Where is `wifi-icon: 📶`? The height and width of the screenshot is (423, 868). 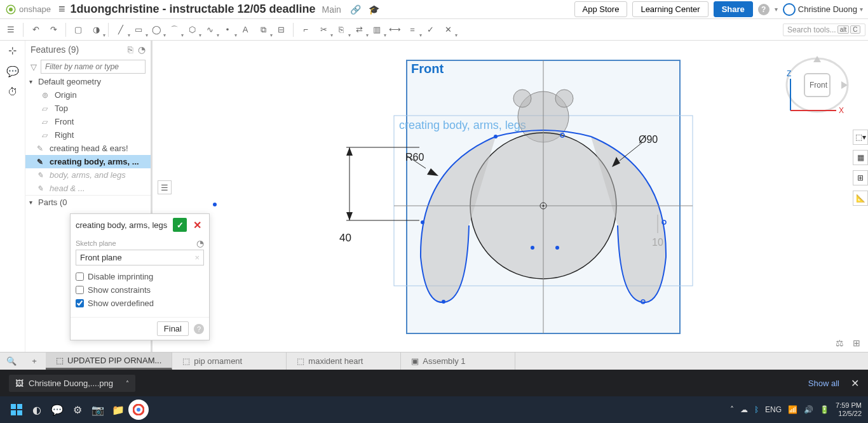 wifi-icon: 📶 is located at coordinates (793, 410).